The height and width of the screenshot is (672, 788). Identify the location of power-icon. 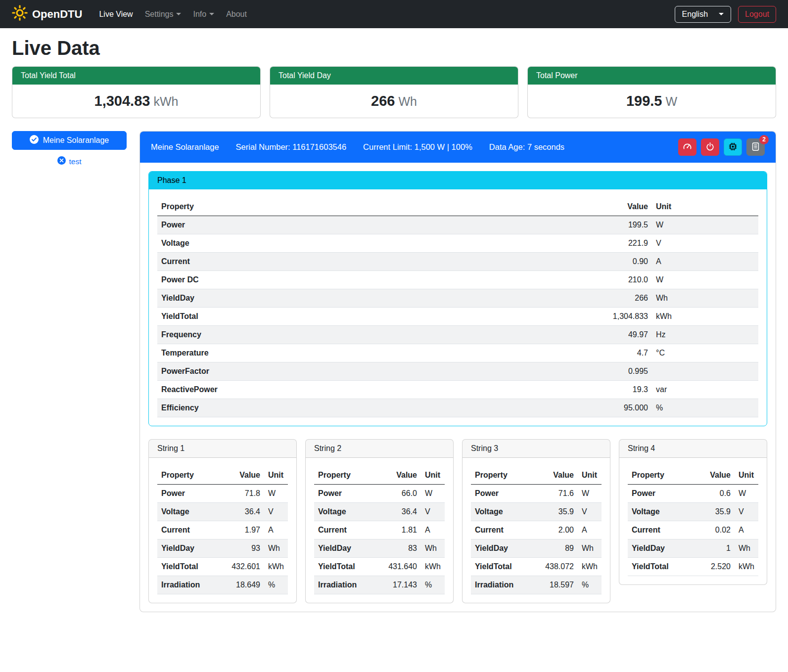
(710, 147).